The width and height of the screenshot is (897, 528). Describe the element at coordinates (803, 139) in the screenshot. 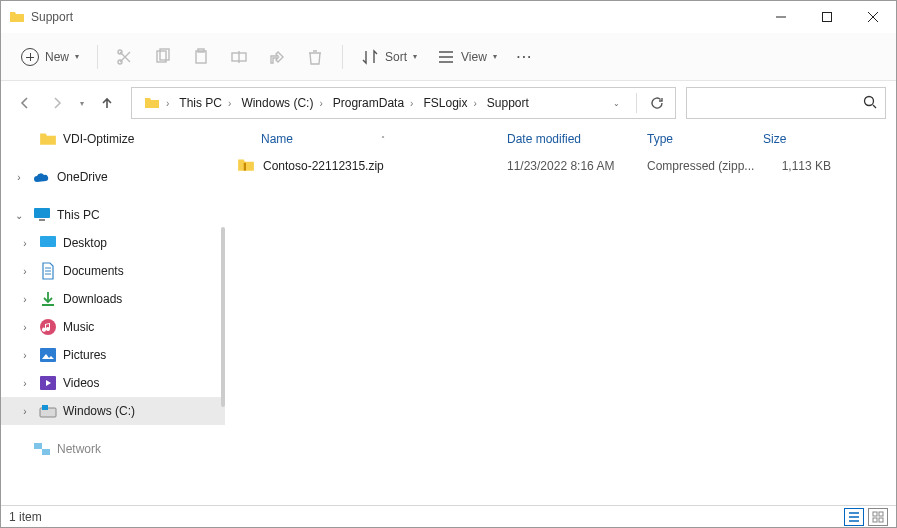

I see `column-header-size: Size` at that location.